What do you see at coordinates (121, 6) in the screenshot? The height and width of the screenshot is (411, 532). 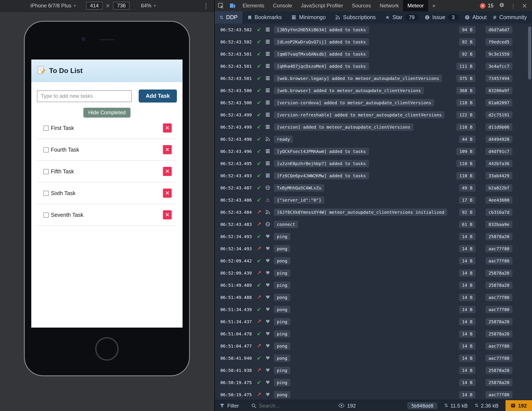 I see `device-height-input` at bounding box center [121, 6].